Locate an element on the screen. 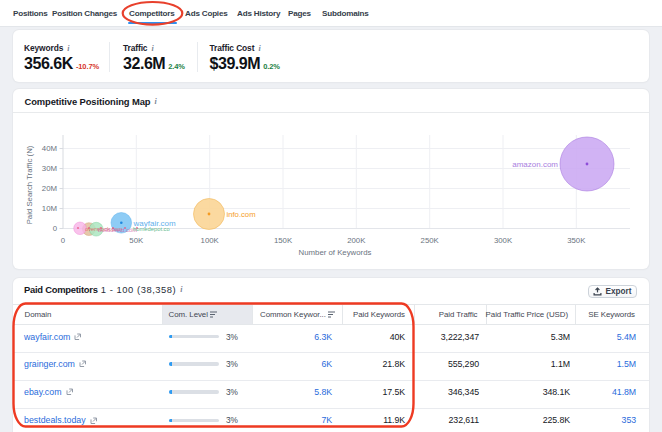  svg-text: 20M is located at coordinates (50, 188).